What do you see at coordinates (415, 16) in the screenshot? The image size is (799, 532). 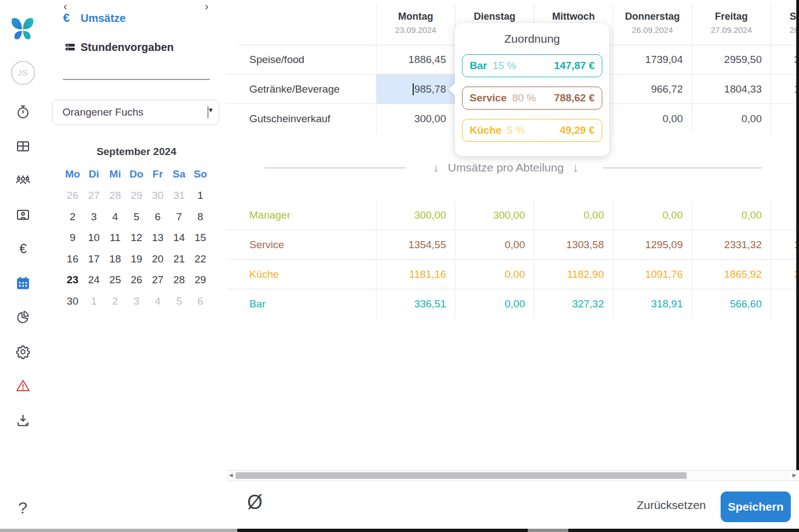 I see `day-name: Montag` at bounding box center [415, 16].